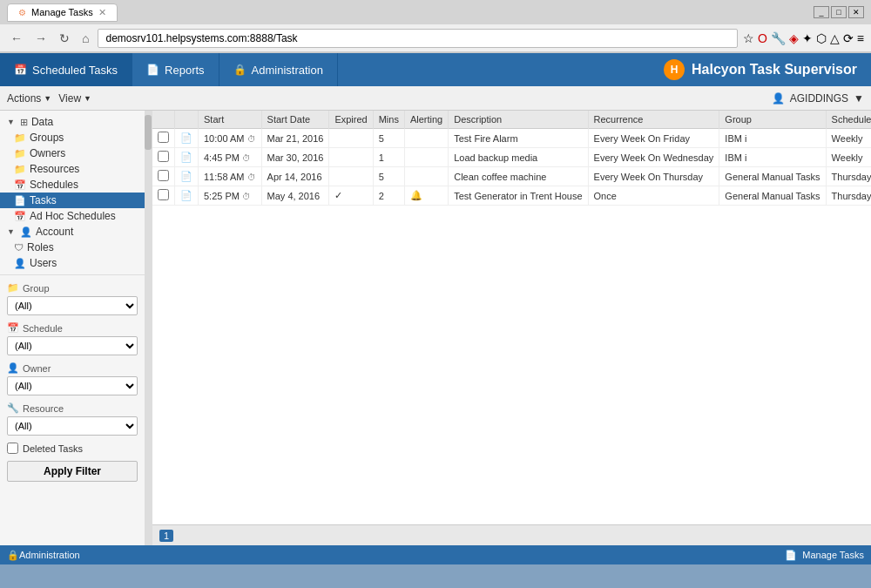 The image size is (871, 588). Describe the element at coordinates (24, 122) in the screenshot. I see `data-grid-icon: ⊞` at that location.